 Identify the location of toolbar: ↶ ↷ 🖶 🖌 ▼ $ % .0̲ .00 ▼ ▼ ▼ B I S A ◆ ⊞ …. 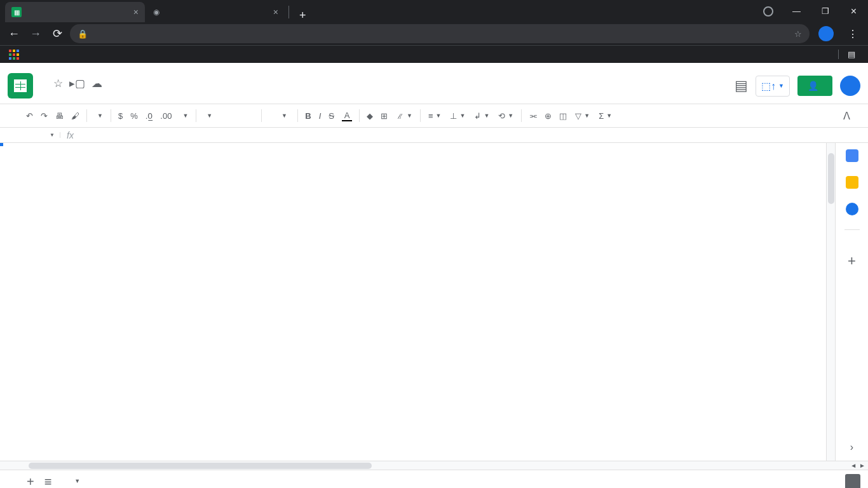
(434, 116).